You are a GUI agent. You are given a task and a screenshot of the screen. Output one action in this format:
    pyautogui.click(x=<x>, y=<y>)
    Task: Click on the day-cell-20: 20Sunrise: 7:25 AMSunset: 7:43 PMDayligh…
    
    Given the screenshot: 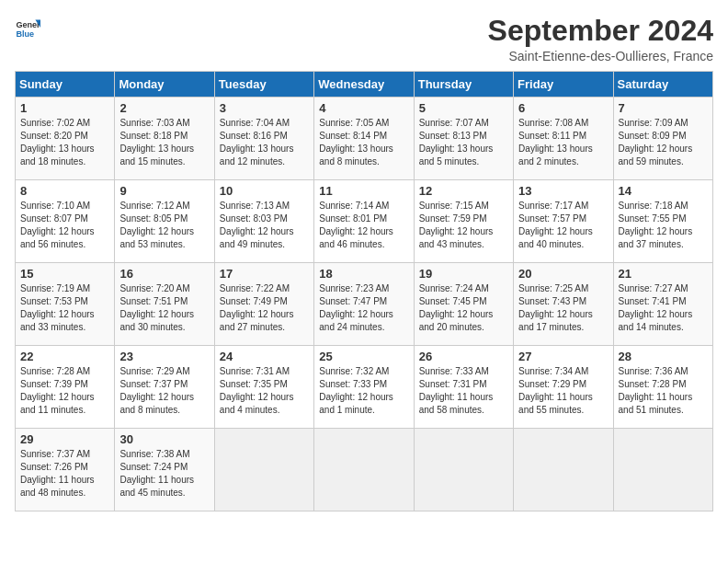 What is the action you would take?
    pyautogui.click(x=563, y=304)
    